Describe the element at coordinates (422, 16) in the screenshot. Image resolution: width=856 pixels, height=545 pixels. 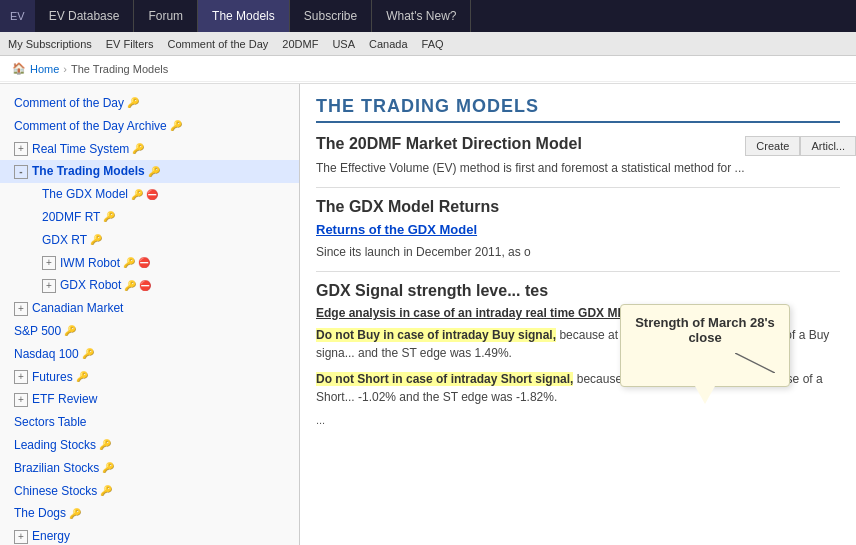
I see `nav-tab-whats-new: What's New?` at that location.